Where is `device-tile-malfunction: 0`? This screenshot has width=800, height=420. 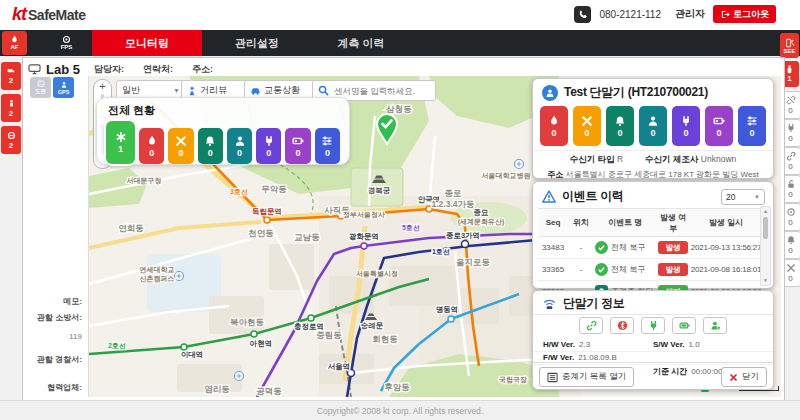 device-tile-malfunction: 0 is located at coordinates (587, 126).